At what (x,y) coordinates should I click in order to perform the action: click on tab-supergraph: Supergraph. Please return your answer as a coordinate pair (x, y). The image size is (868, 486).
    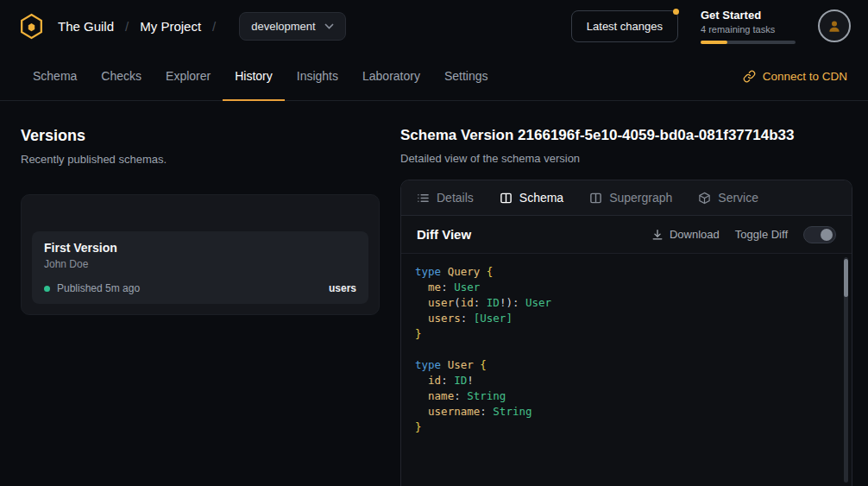
    Looking at the image, I should click on (631, 198).